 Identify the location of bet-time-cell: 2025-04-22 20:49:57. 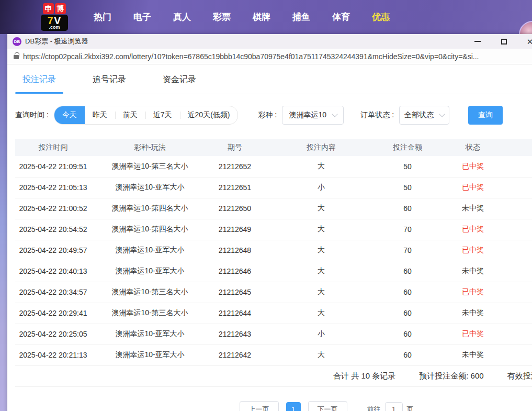
(53, 250).